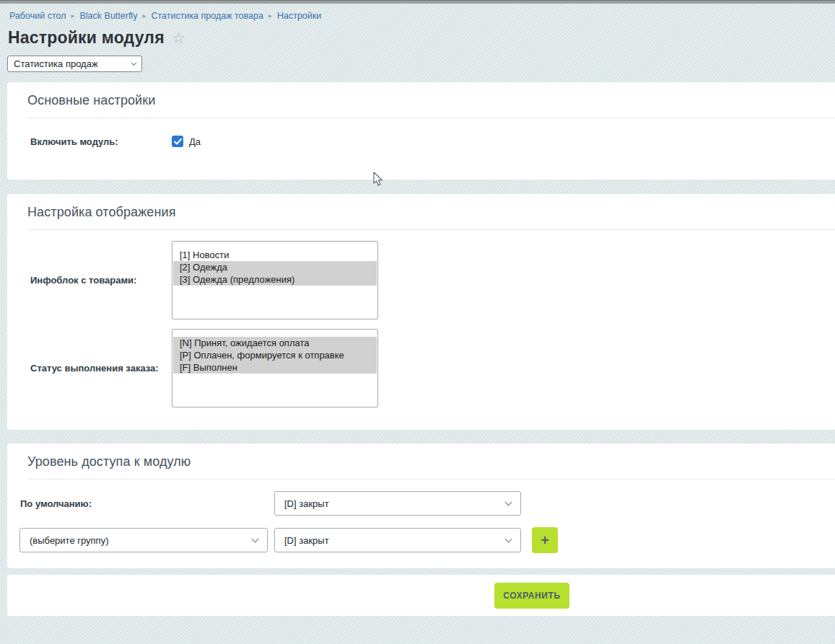 The image size is (835, 644). I want to click on listbox-option: [3] Одежда (предложения), so click(275, 280).